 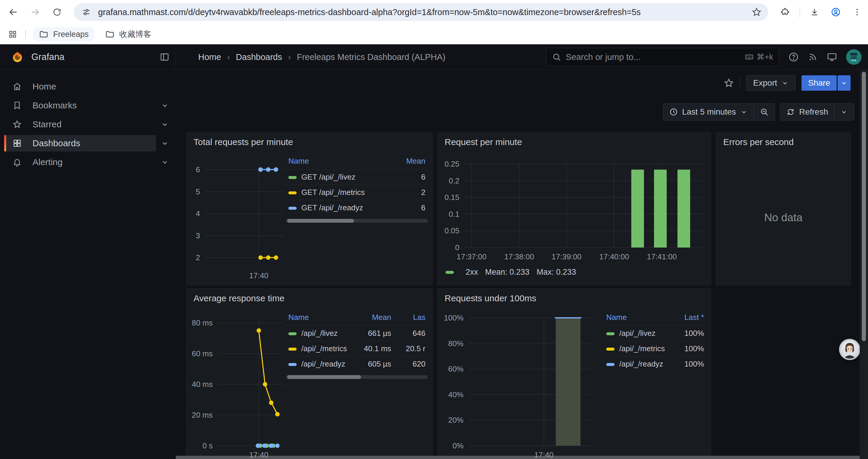 What do you see at coordinates (357, 364) in the screenshot?
I see `legend-row: /api/_/readyz605 µs620` at bounding box center [357, 364].